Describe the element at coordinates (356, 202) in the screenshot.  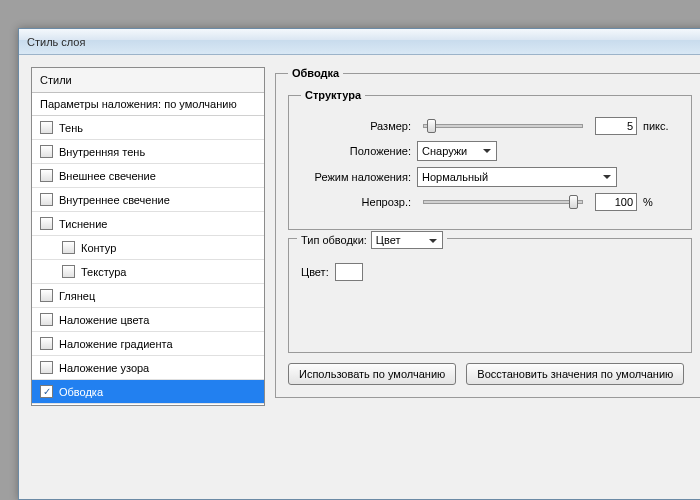
I see `opacity-label: Непрозр.:` at that location.